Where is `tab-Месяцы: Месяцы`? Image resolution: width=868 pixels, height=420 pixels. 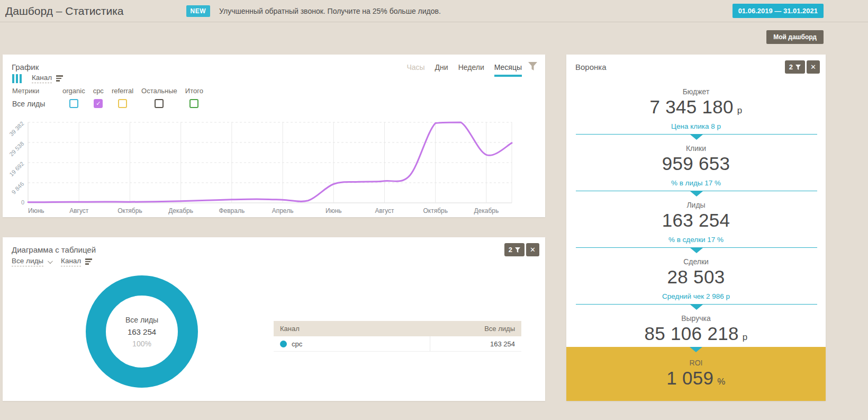
tab-Месяцы: Месяцы is located at coordinates (508, 70).